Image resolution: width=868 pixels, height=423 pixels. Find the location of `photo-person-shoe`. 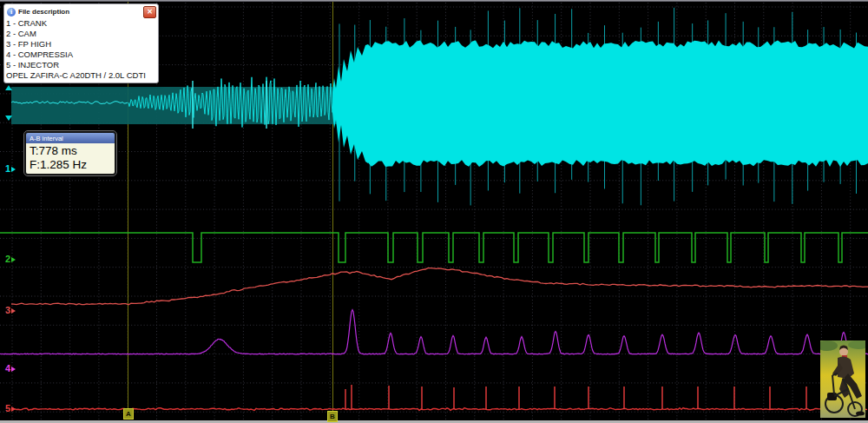

photo-person-shoe is located at coordinates (860, 413).